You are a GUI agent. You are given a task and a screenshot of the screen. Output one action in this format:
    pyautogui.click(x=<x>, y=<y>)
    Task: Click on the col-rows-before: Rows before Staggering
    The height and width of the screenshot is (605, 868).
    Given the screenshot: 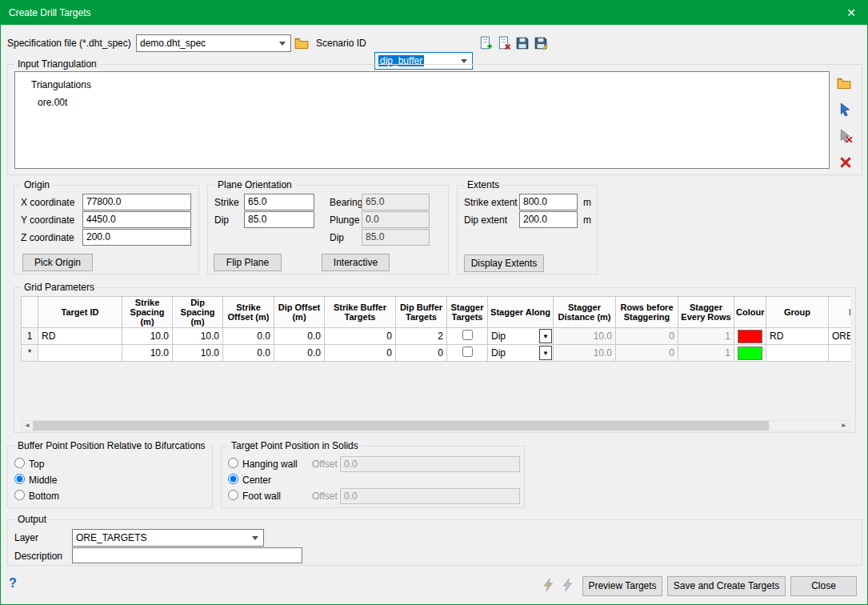 What is the action you would take?
    pyautogui.click(x=647, y=312)
    